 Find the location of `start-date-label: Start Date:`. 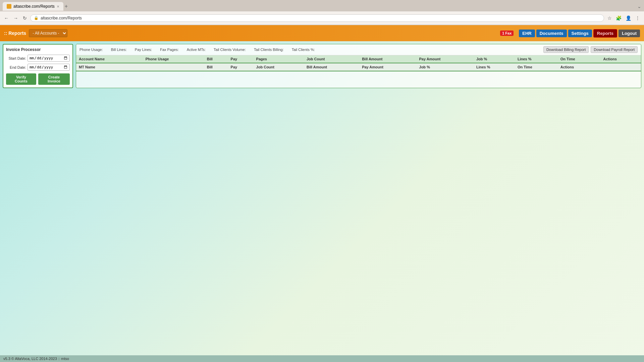

start-date-label: Start Date: is located at coordinates (16, 58).